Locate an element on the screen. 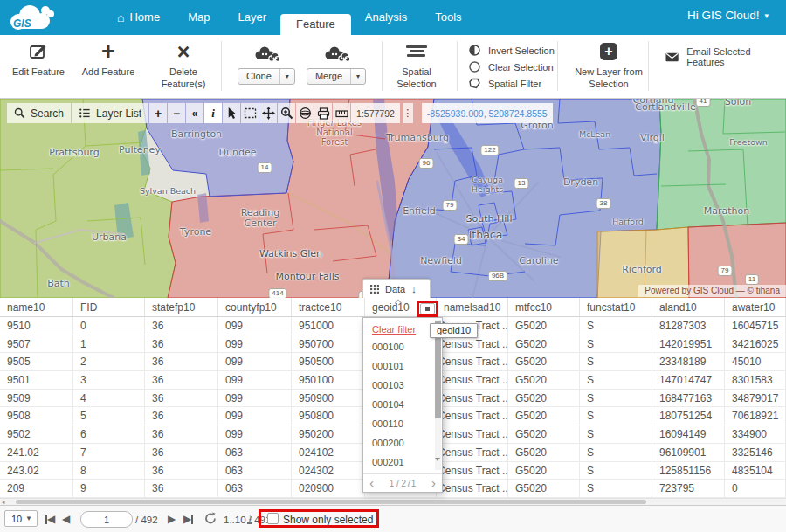 The width and height of the screenshot is (786, 532). page-next-icon: › is located at coordinates (433, 483).